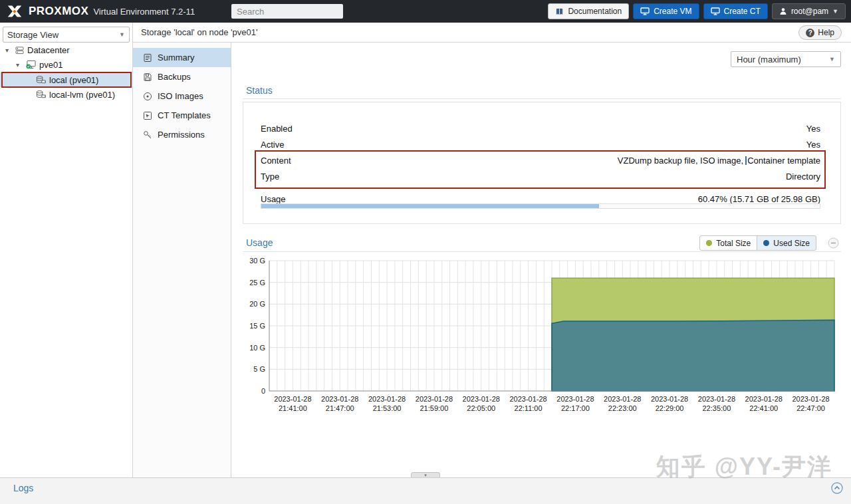  What do you see at coordinates (719, 161) in the screenshot?
I see `status-row-value: VZDump backup file, ISO image,Container …` at bounding box center [719, 161].